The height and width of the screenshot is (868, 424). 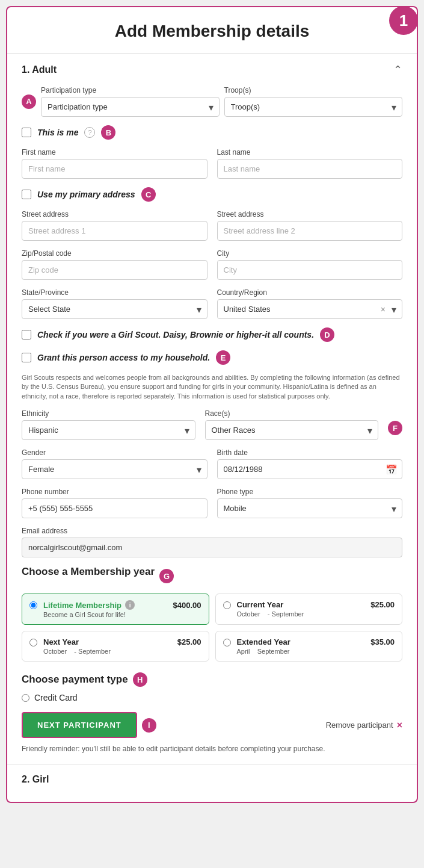 I want to click on membership-radio-current, so click(x=227, y=606).